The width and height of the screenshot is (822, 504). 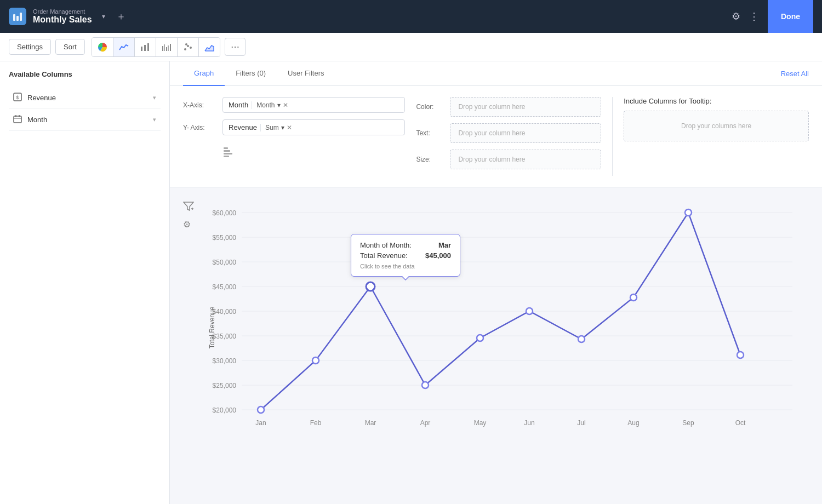 What do you see at coordinates (411, 16) in the screenshot?
I see `app-header: Order Management Monthly Sales ▾ ＋ ⚙ ⋮ D…` at bounding box center [411, 16].